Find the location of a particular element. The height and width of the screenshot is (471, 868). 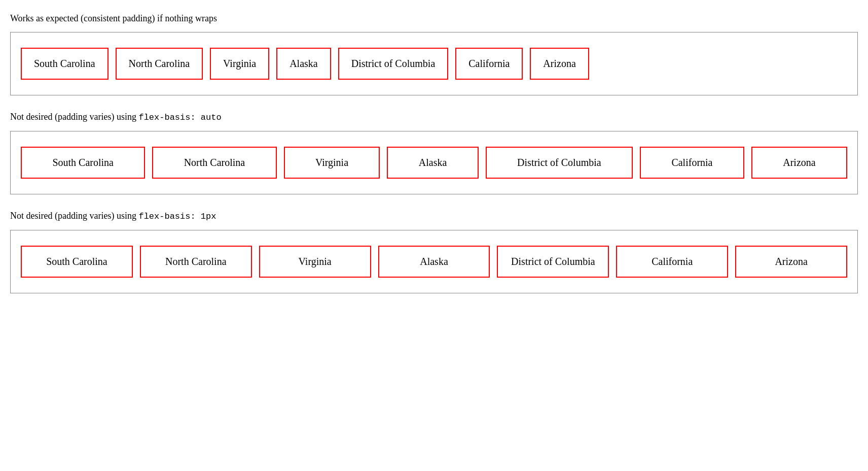

section-2-code: flex-basis: auto is located at coordinates (179, 118).